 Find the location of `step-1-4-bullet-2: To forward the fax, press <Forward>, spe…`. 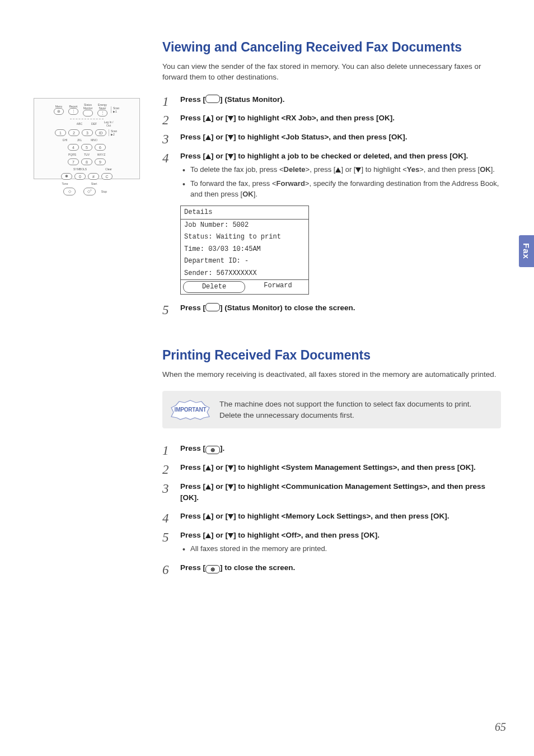

step-1-4-bullet-2: To forward the fax, press <Forward>, spe… is located at coordinates (341, 189).